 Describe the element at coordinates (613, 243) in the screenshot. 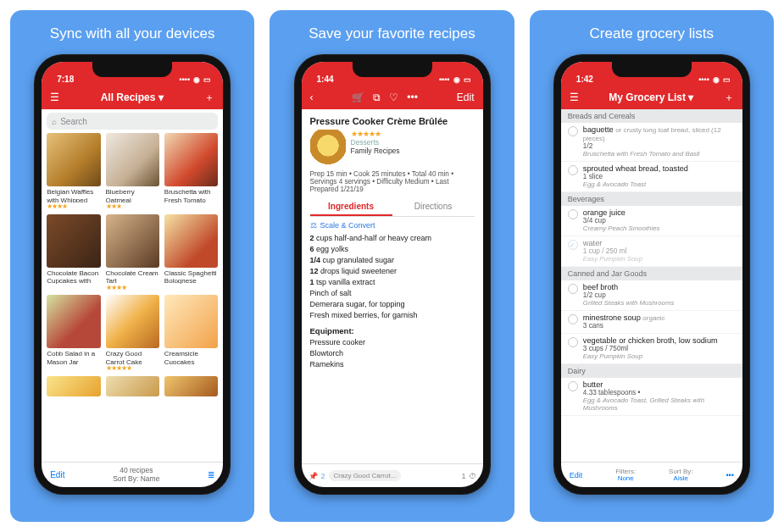

I see `item-title: water` at that location.